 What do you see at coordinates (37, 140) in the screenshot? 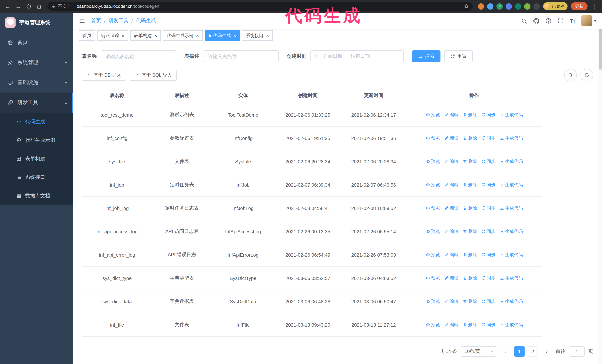
I see `sidebar-item-codegen-example: 代码生成示例` at bounding box center [37, 140].